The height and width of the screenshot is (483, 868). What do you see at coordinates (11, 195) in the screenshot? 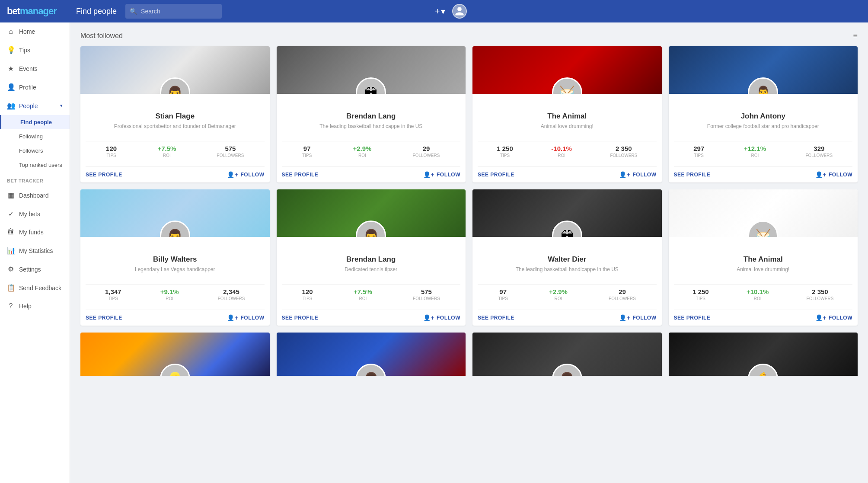
I see `dashboard-icon: ▦` at bounding box center [11, 195].